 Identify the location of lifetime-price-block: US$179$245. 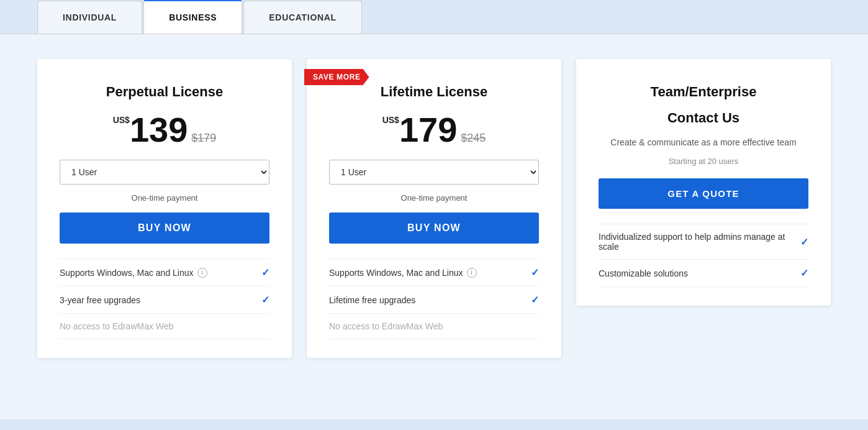
(434, 130).